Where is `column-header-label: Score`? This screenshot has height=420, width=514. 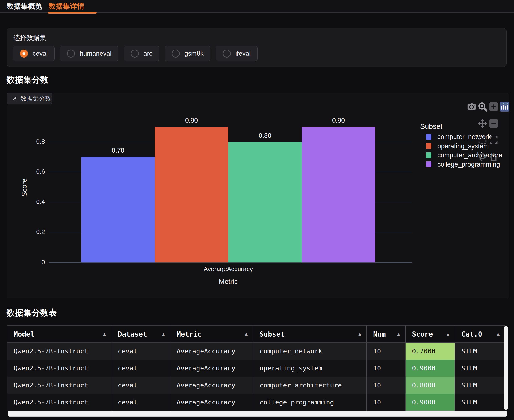
column-header-label: Score is located at coordinates (422, 334).